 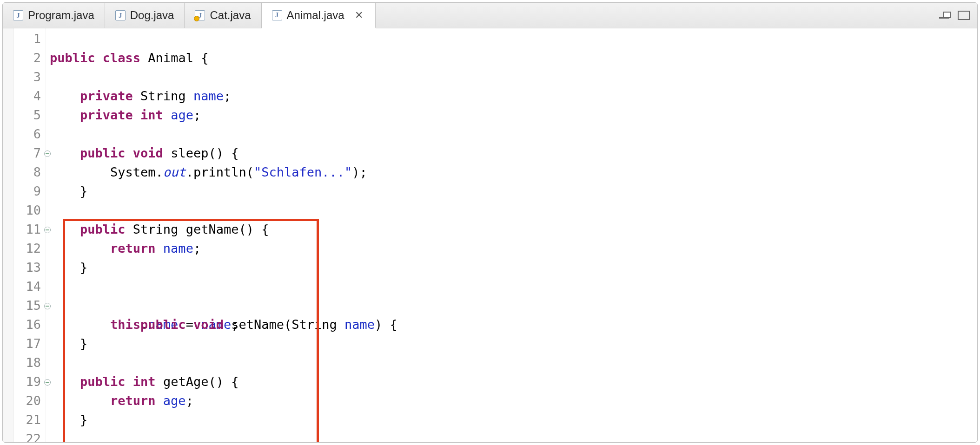 What do you see at coordinates (30, 58) in the screenshot?
I see `line-number: 2` at bounding box center [30, 58].